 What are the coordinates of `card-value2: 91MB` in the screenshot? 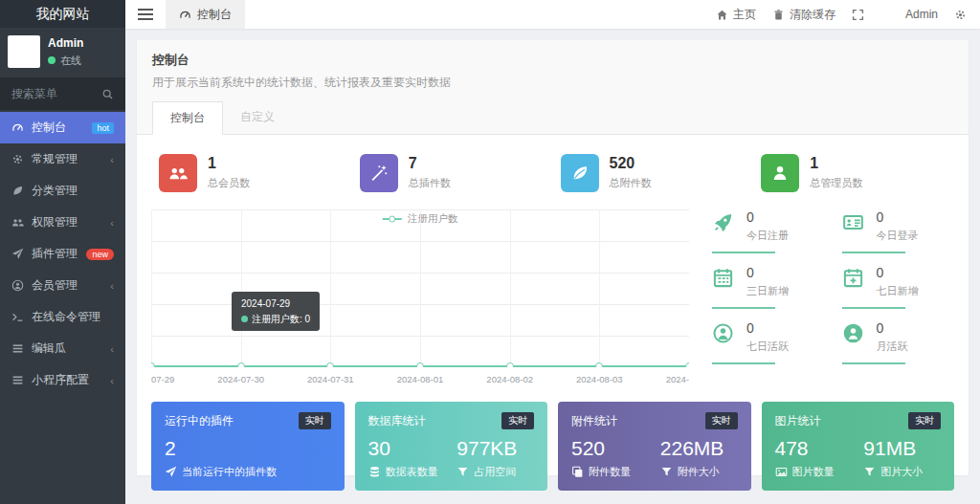 It's located at (902, 449).